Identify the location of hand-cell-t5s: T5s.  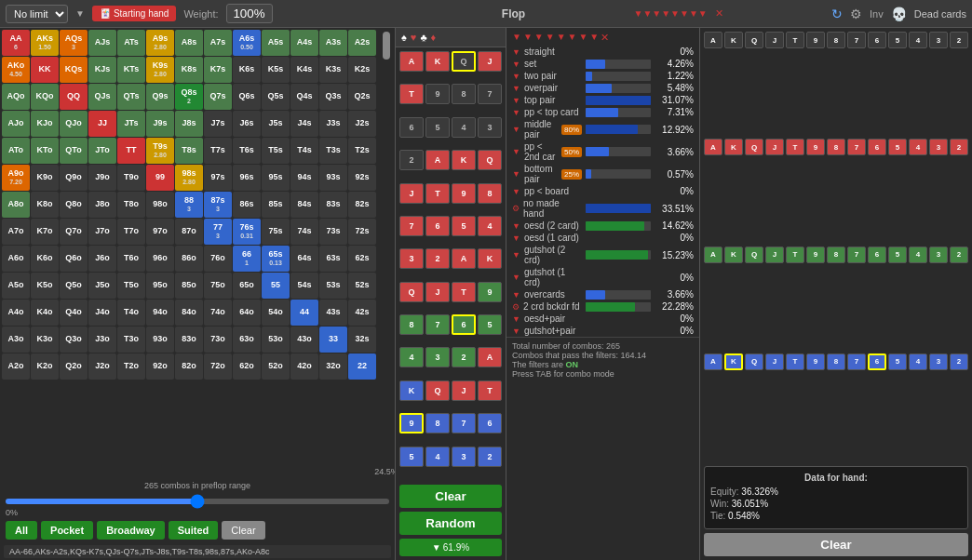
(276, 151).